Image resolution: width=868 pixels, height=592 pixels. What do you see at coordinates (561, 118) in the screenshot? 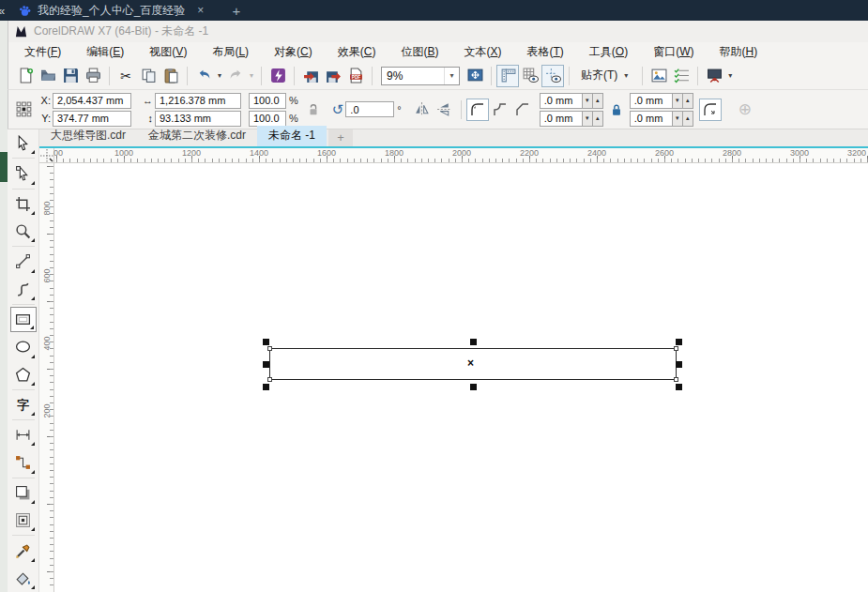
I see `corner-radius-bl-field: .0 mm` at bounding box center [561, 118].